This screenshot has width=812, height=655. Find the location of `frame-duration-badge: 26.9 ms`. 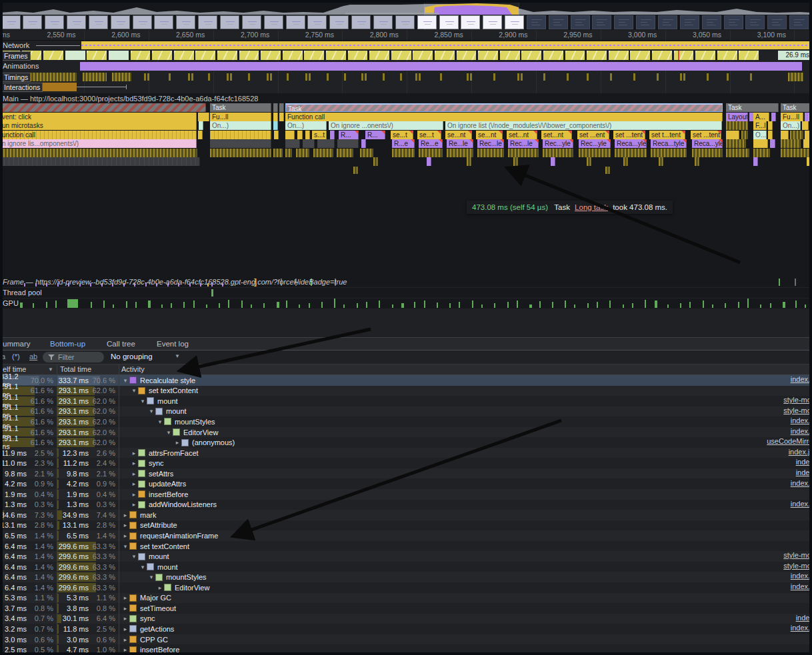

frame-duration-badge: 26.9 ms is located at coordinates (795, 55).